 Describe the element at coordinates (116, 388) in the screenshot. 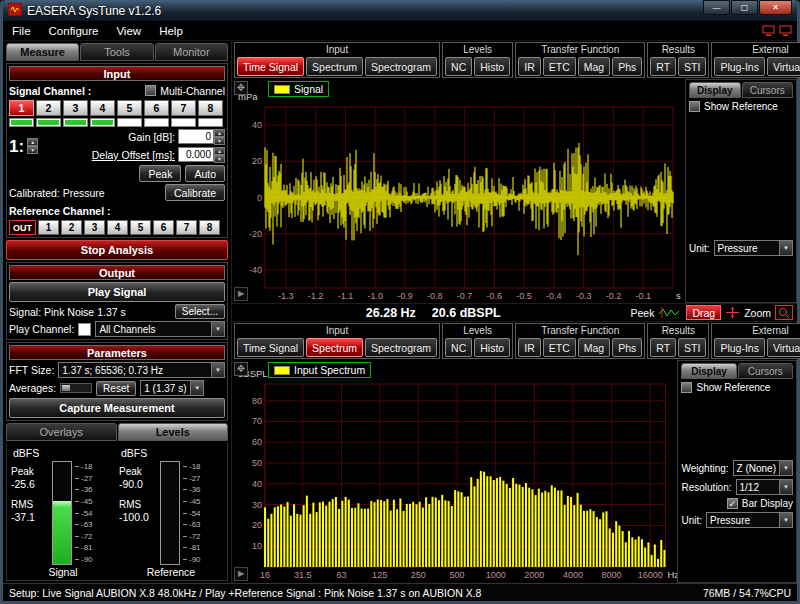

I see `reset-averages-button: Reset` at that location.